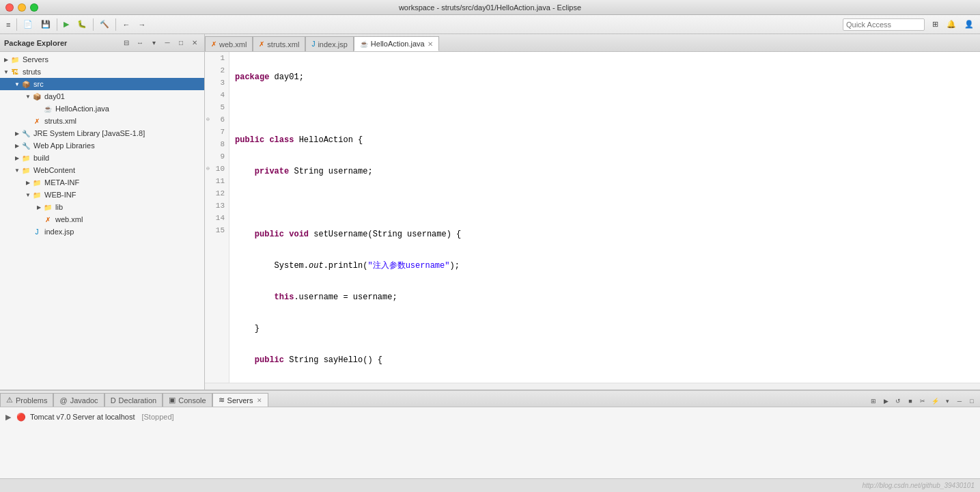 The image size is (980, 492). What do you see at coordinates (28, 25) in the screenshot?
I see `new-button: 📄` at bounding box center [28, 25].